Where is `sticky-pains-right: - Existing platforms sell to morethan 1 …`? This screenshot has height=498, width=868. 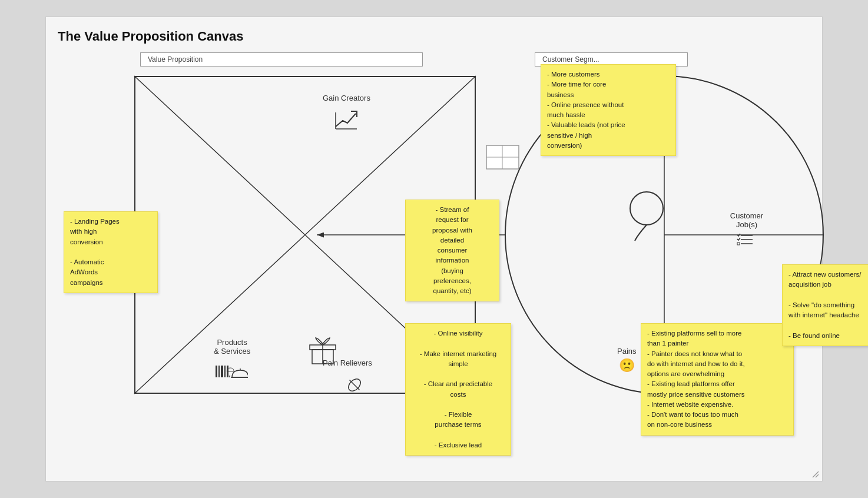
sticky-pains-right: - Existing platforms sell to morethan 1 … is located at coordinates (717, 379).